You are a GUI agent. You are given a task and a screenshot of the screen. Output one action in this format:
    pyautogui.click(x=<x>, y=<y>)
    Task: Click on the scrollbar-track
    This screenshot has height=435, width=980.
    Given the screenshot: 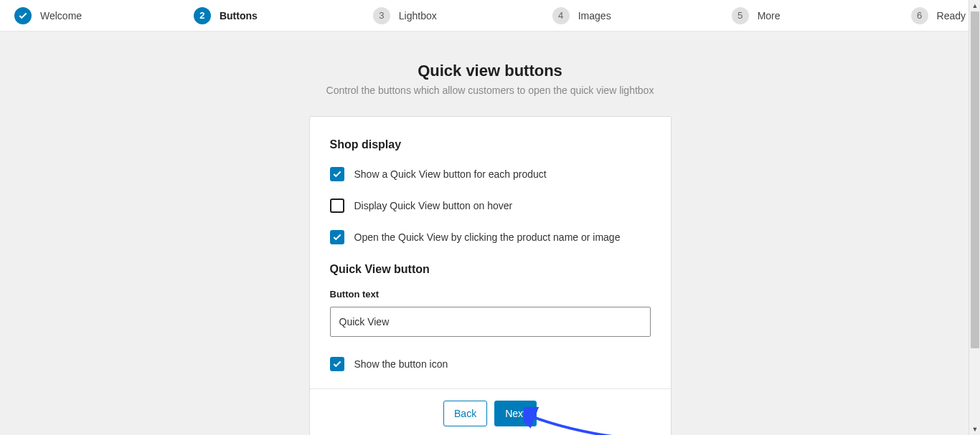 What is the action you would take?
    pyautogui.click(x=974, y=218)
    